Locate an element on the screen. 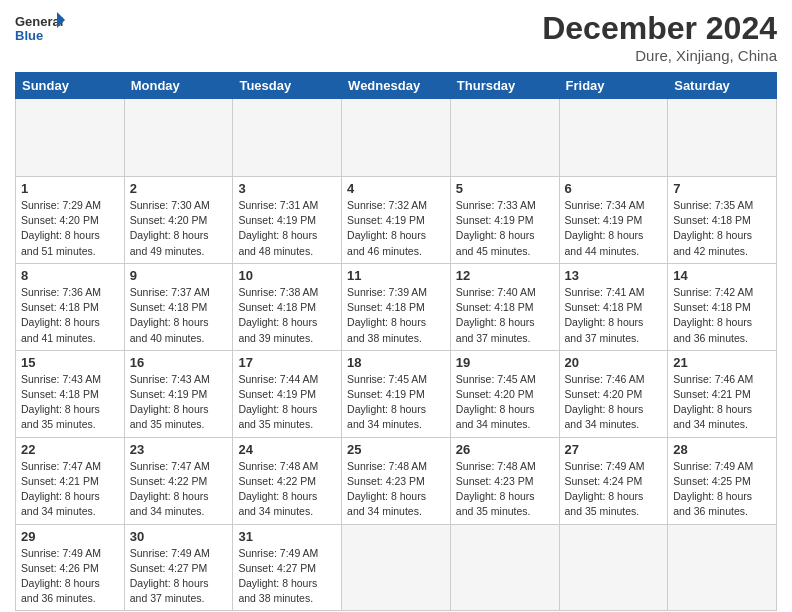 The image size is (792, 612). calendar-week-row is located at coordinates (396, 138).